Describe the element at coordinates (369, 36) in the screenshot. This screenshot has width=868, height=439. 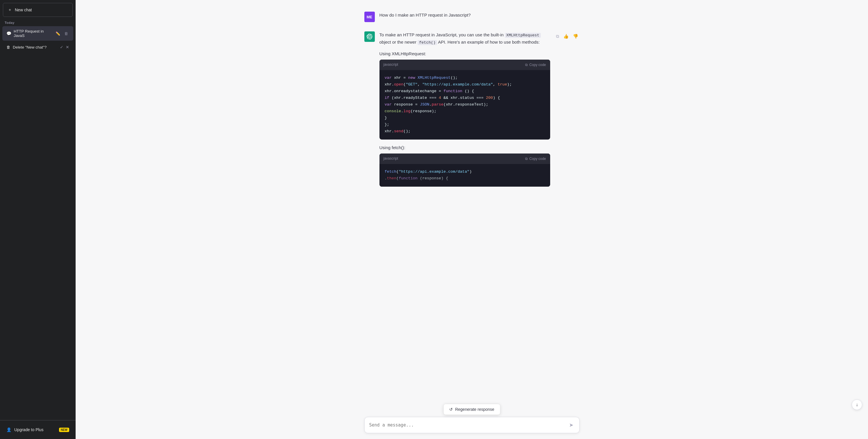
I see `openai-icon` at that location.